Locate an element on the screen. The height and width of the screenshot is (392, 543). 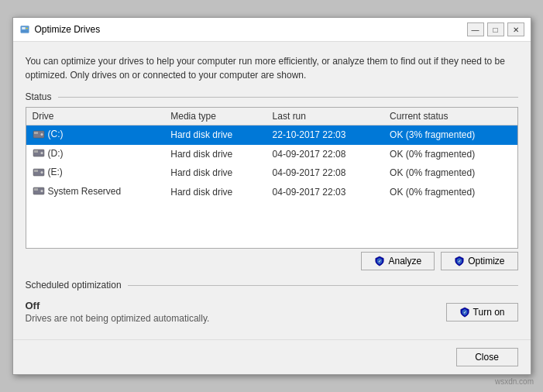
table-row: (D:)Hard disk drive04-09-2017 22:08OK (0… is located at coordinates (272, 155).